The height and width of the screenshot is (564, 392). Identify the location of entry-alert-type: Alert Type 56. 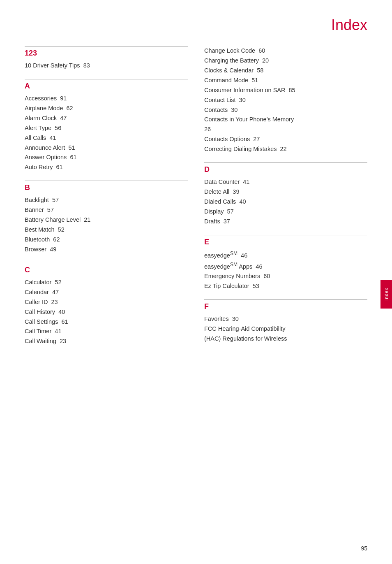
(106, 128).